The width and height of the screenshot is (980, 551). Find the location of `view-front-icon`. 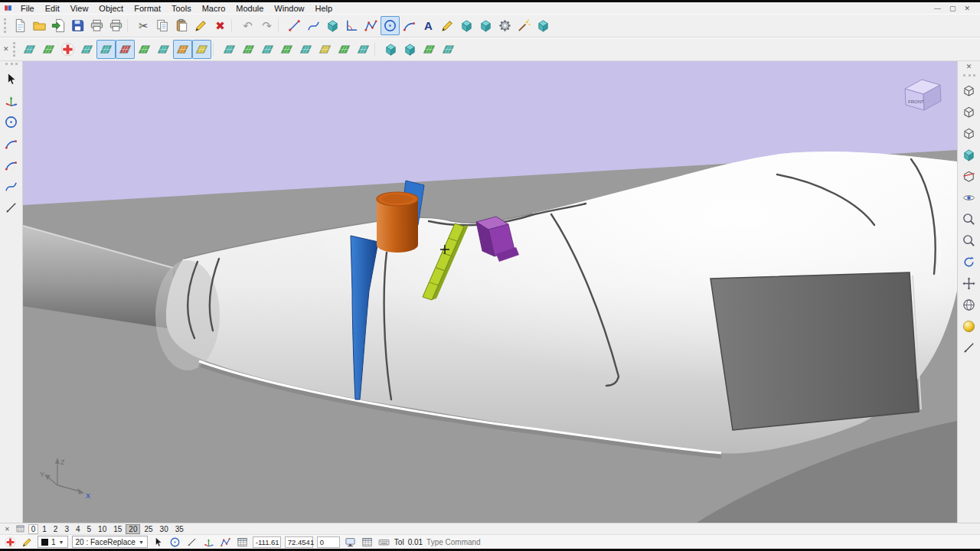

view-front-icon is located at coordinates (969, 112).